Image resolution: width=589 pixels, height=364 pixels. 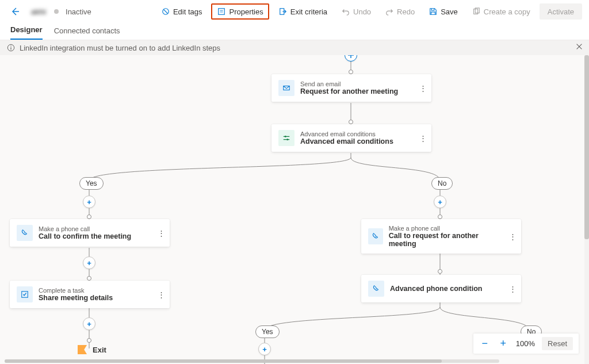 What do you see at coordinates (441, 289) in the screenshot?
I see `node-advanced-phone-condition: Advanced phone condition ⋮` at bounding box center [441, 289].